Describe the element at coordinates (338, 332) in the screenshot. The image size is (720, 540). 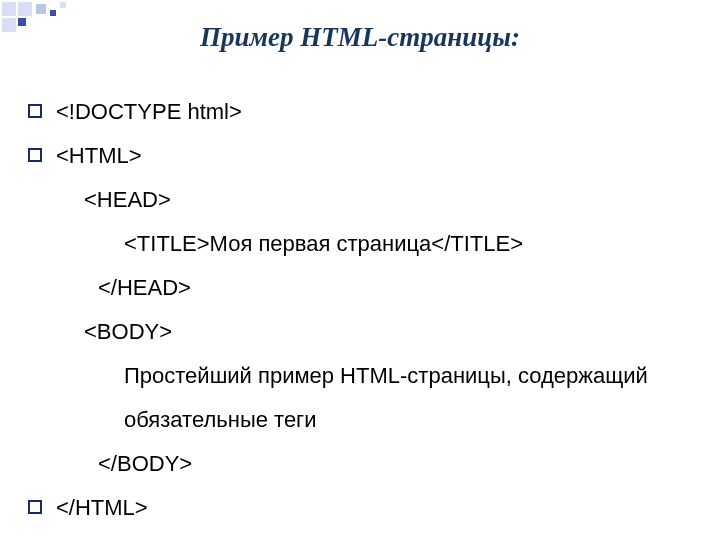
I see `code-line: <BODY>` at that location.